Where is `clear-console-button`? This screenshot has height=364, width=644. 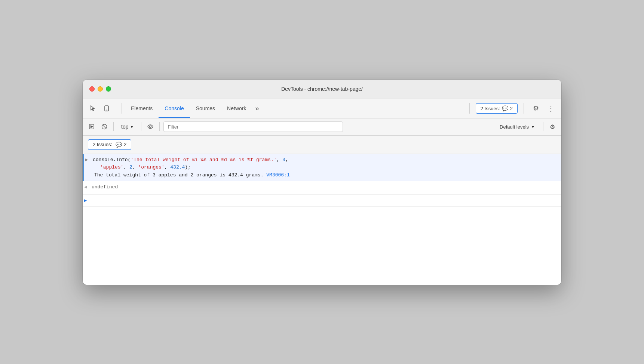
clear-console-button is located at coordinates (104, 127).